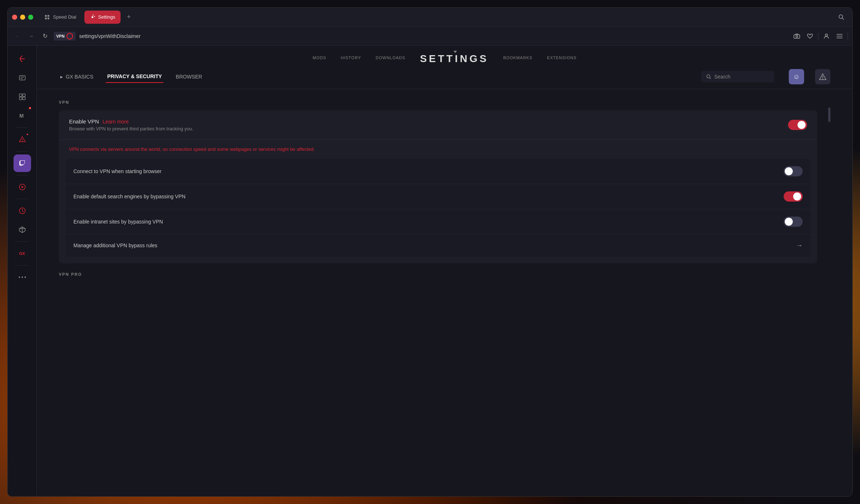 The image size is (860, 504). What do you see at coordinates (351, 58) in the screenshot?
I see `nav-history: HISTORY` at bounding box center [351, 58].